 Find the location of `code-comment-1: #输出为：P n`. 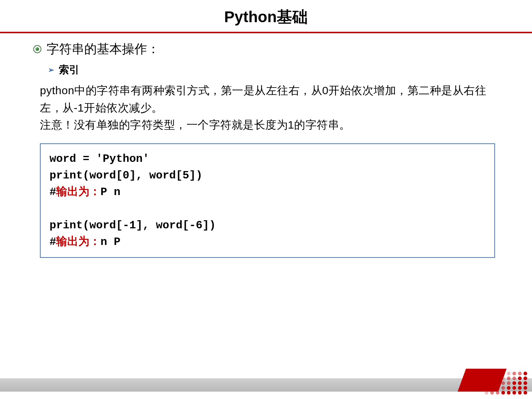

code-comment-1: #输出为：P n is located at coordinates (267, 192).